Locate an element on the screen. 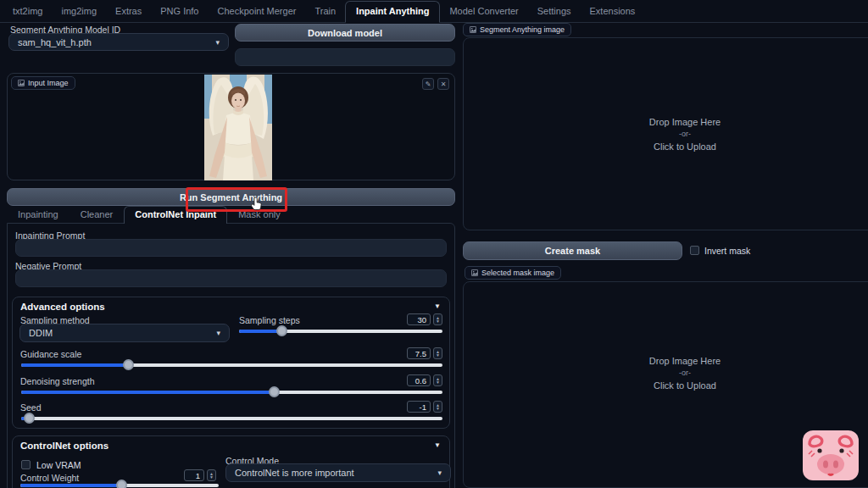 Image resolution: width=868 pixels, height=488 pixels. download-status-textbox is located at coordinates (345, 58).